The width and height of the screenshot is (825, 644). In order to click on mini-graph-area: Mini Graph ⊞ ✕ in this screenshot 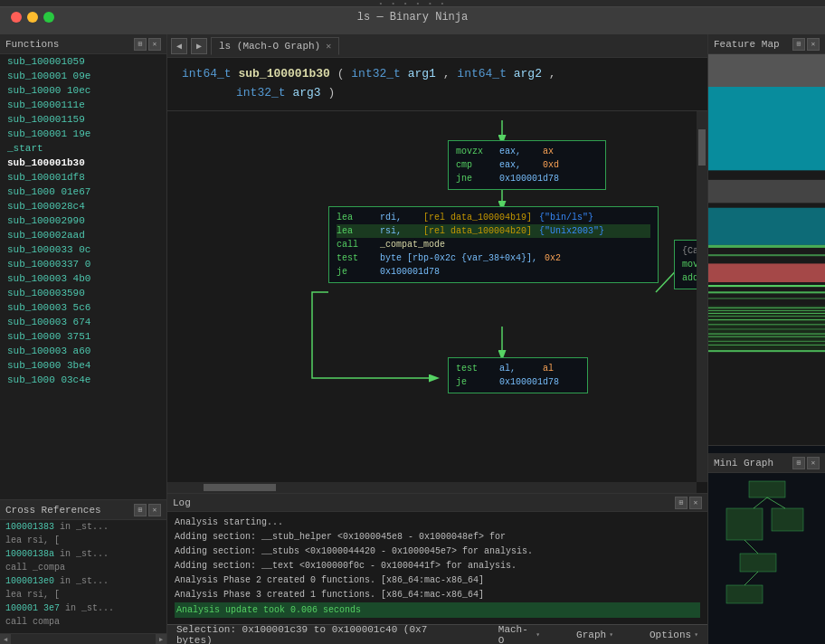, I will do `click(767, 545)`.